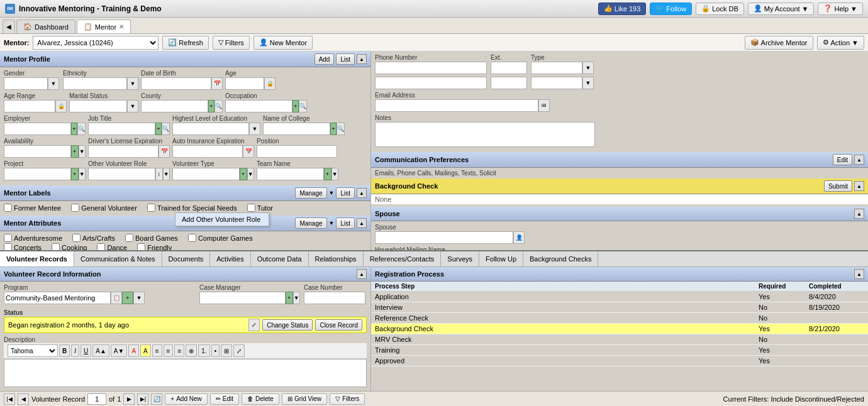 The width and height of the screenshot is (868, 406). Describe the element at coordinates (33, 238) in the screenshot. I see `attr-adventuresome: Adventuresome` at that location.